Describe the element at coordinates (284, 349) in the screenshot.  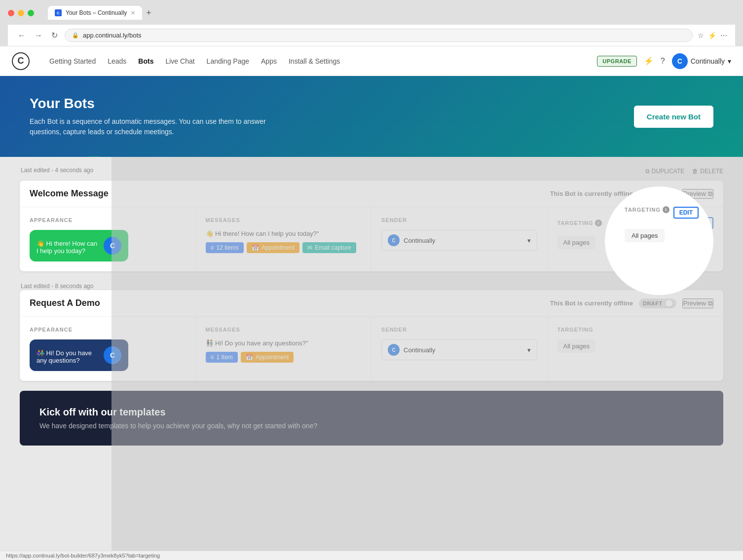
I see `bot2-messages-col: MESSAGES 👫 Hi! Do you have any questions…` at that location.